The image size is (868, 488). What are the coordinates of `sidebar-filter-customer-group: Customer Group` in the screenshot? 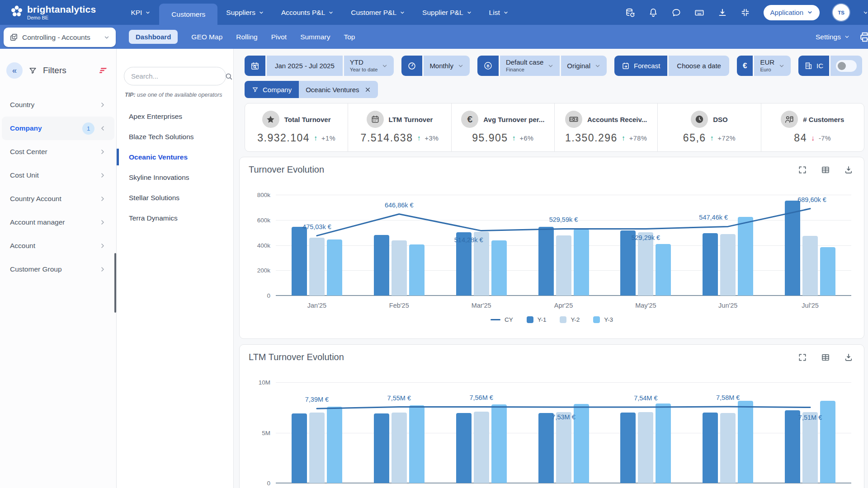 It's located at (58, 269).